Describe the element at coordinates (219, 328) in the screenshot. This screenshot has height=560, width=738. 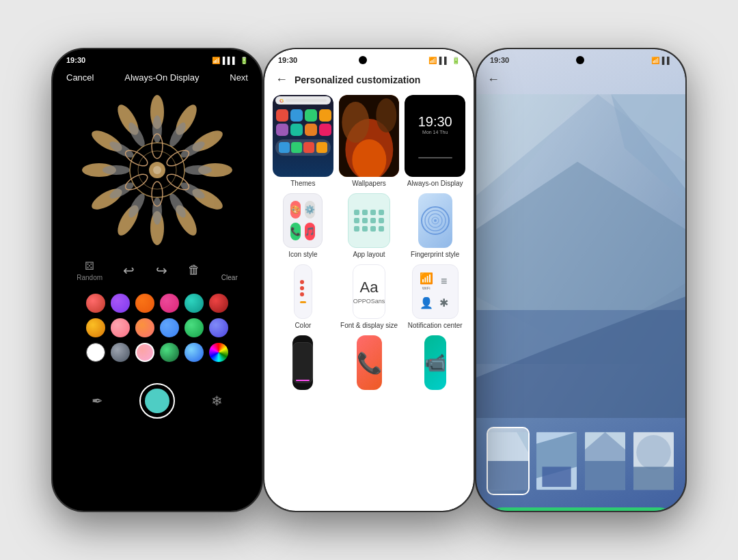
I see `color-violet` at that location.